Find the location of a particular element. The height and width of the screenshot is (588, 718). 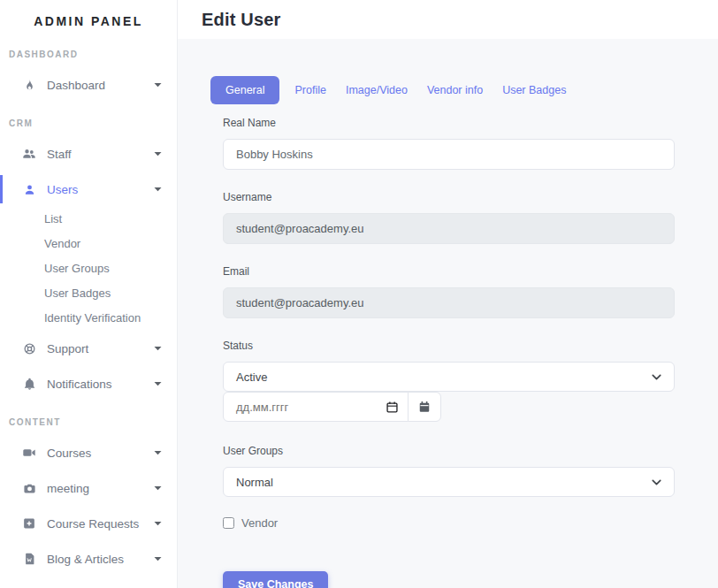

sidebar-item-dashboard: Dashboard is located at coordinates (88, 85).